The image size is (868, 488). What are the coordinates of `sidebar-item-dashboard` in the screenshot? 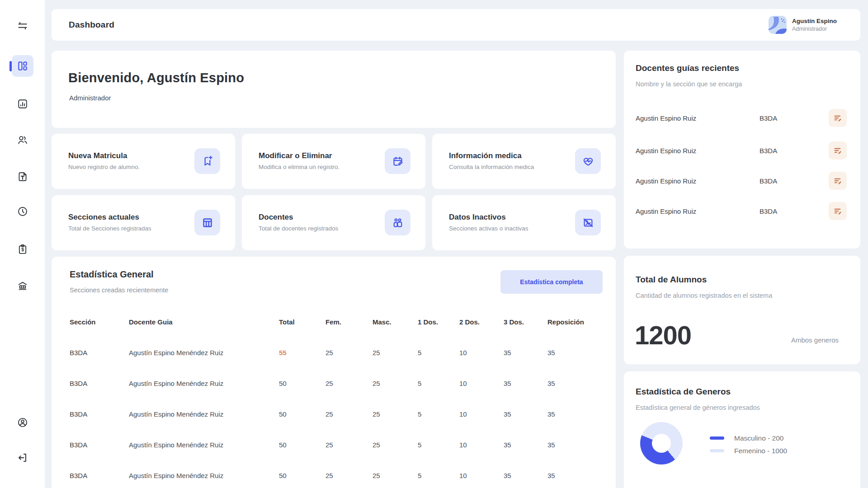 It's located at (23, 66).